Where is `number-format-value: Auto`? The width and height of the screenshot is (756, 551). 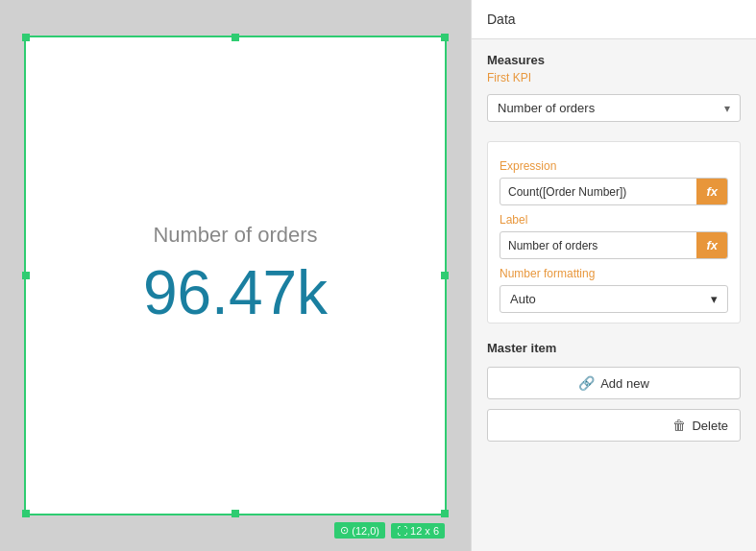 number-format-value: Auto is located at coordinates (523, 299).